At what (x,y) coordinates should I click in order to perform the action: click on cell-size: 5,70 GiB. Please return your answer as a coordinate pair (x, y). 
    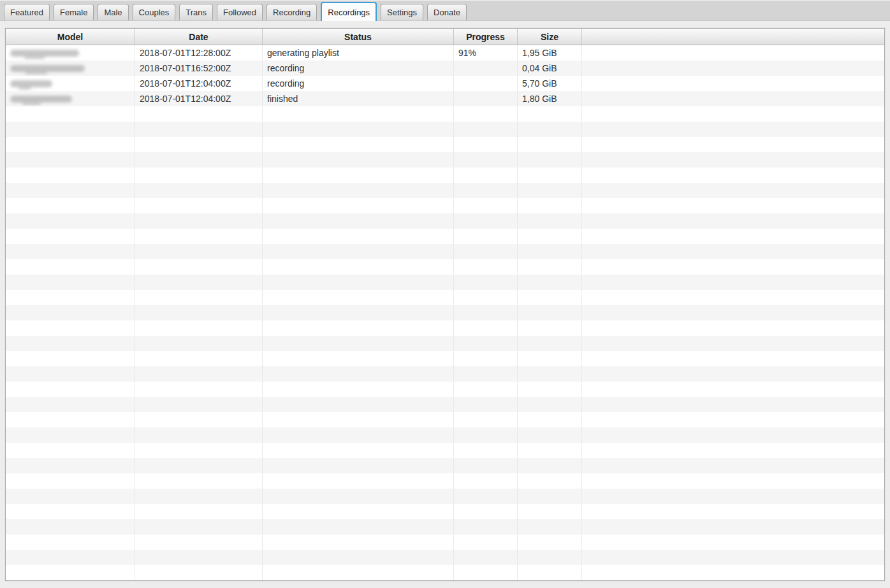
    Looking at the image, I should click on (550, 83).